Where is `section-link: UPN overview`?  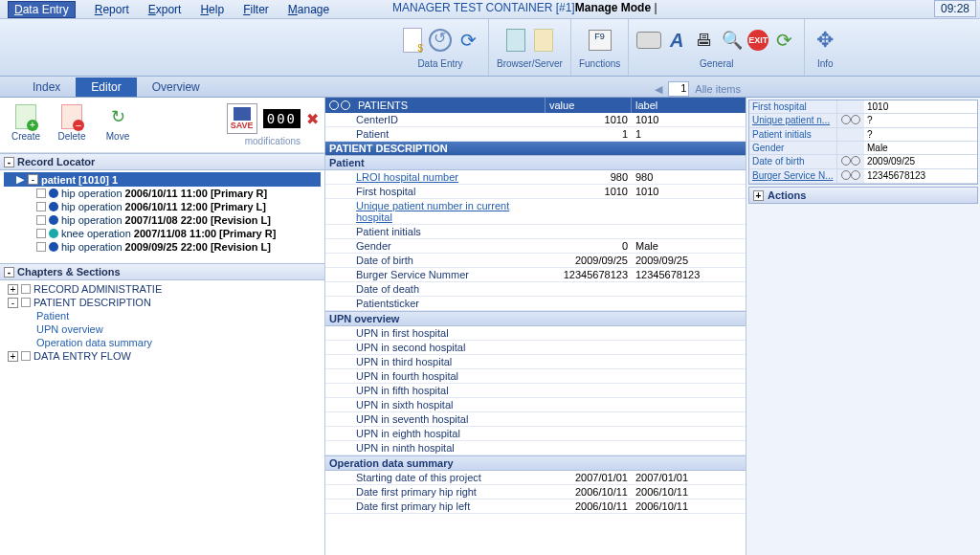 section-link: UPN overview is located at coordinates (70, 329).